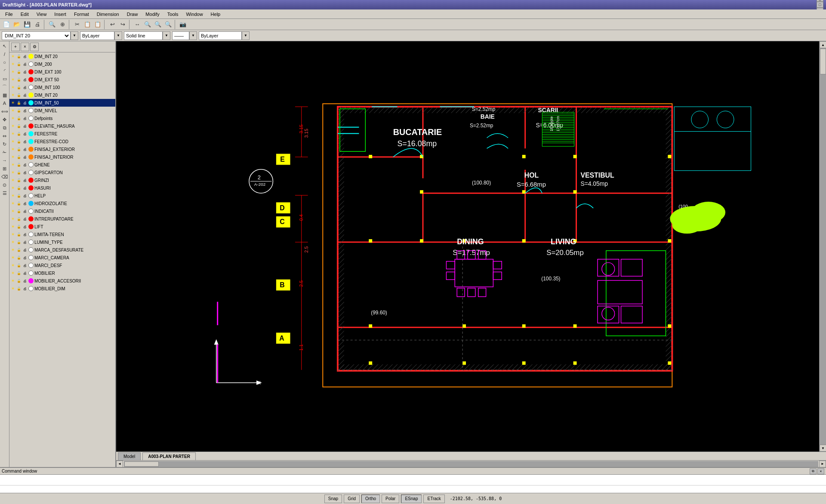 This screenshot has width=826, height=504. Describe the element at coordinates (168, 25) in the screenshot. I see `zoomall-button: 🔍` at that location.